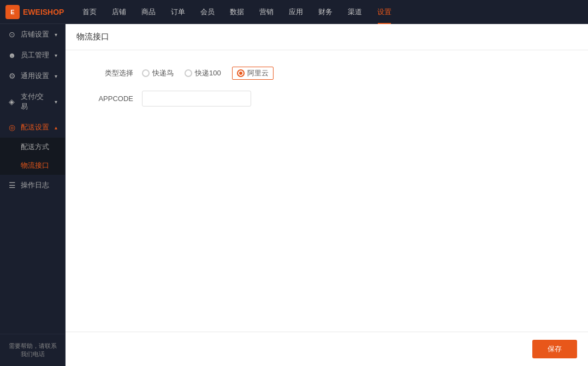 The height and width of the screenshot is (366, 588). I want to click on appcode-row: APPCODE, so click(326, 98).